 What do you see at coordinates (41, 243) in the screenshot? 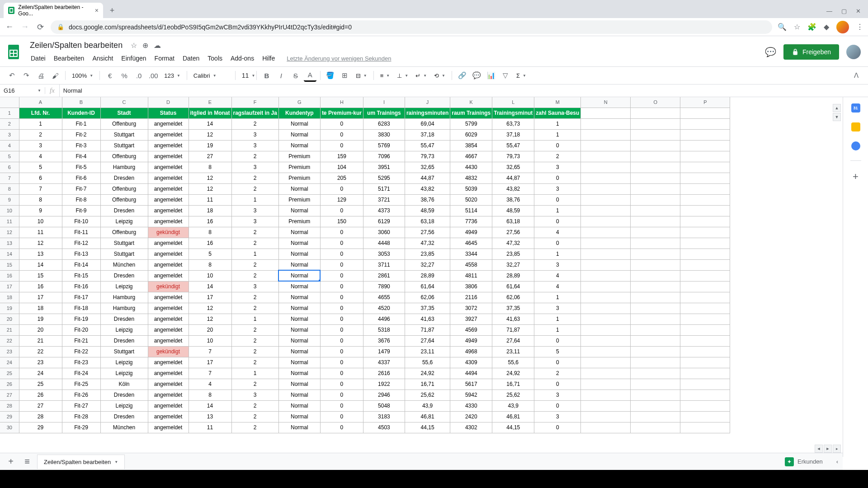
I see `cell: 12` at bounding box center [41, 243].